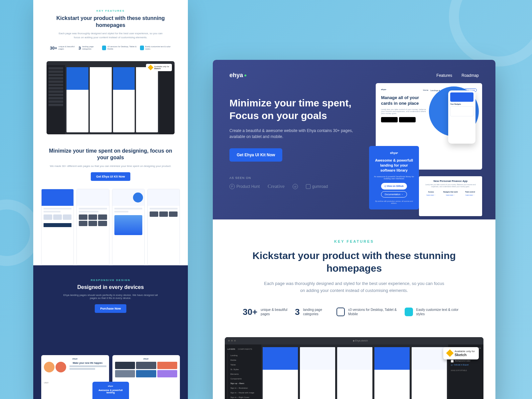 This screenshot has height=399, width=532. Describe the element at coordinates (110, 280) in the screenshot. I see `eyebrow-label: RESPONSIVE DESIGN` at that location.